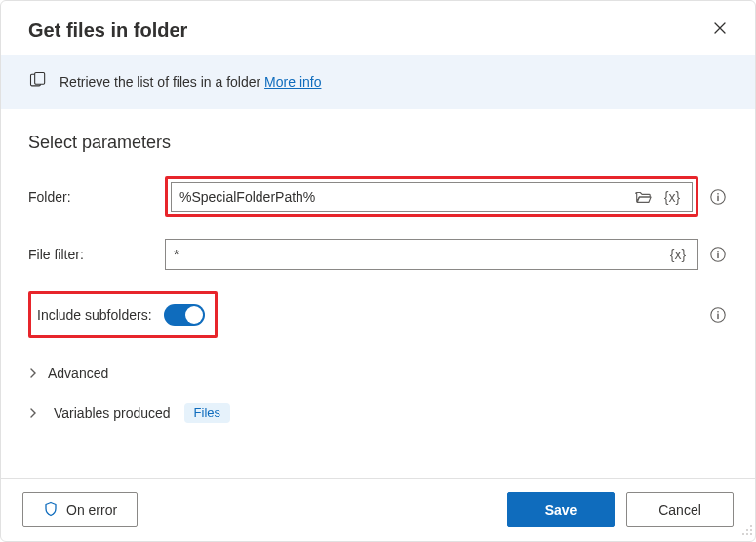 This screenshot has width=756, height=542. I want to click on filter-input-wrapper: {x}, so click(431, 254).